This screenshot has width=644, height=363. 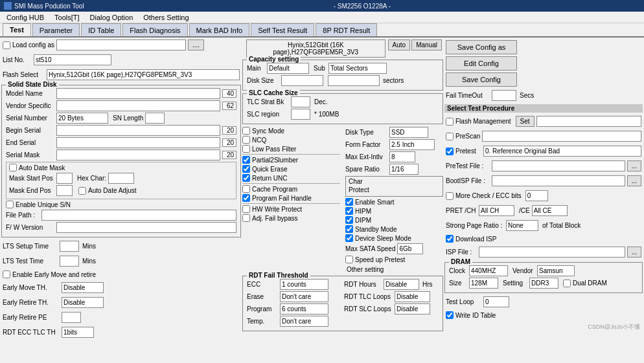 What do you see at coordinates (450, 122) in the screenshot?
I see `flash-management-checkbox` at bounding box center [450, 122].